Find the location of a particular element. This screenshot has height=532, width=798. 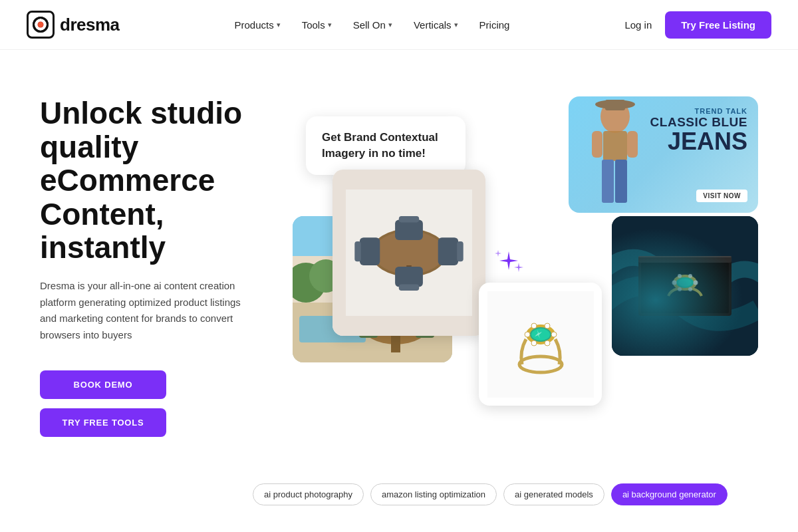

fashion-banner: TREND TALK CLASSIC BLUE JEANS VISIT NOW is located at coordinates (664, 154).